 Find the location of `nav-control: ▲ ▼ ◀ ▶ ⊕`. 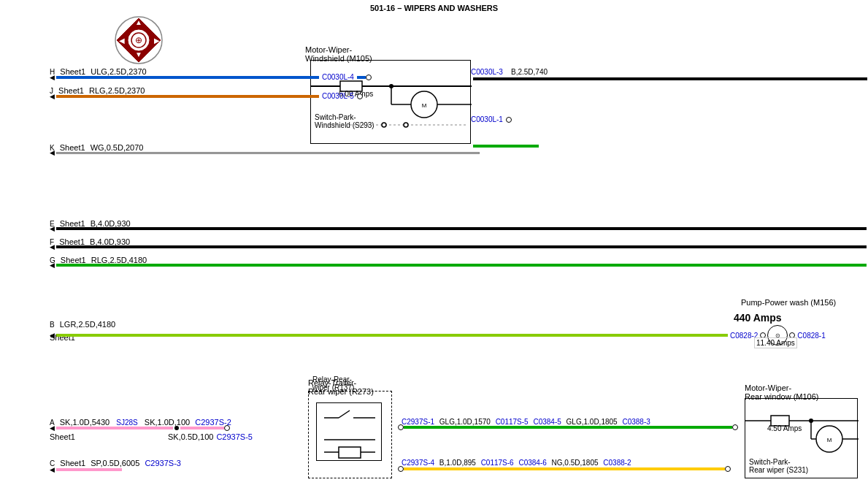

nav-control: ▲ ▼ ◀ ▶ ⊕ is located at coordinates (139, 40).